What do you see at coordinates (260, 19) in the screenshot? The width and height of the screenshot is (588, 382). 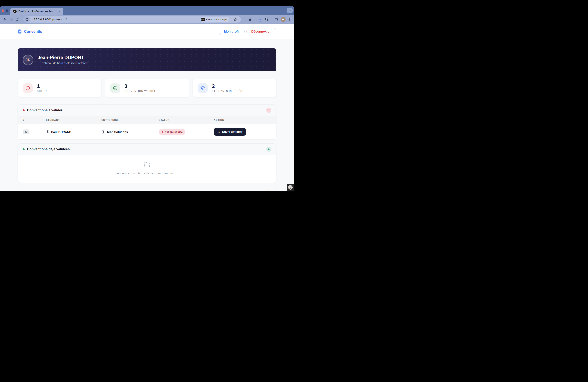 I see `password-key-icon` at bounding box center [260, 19].